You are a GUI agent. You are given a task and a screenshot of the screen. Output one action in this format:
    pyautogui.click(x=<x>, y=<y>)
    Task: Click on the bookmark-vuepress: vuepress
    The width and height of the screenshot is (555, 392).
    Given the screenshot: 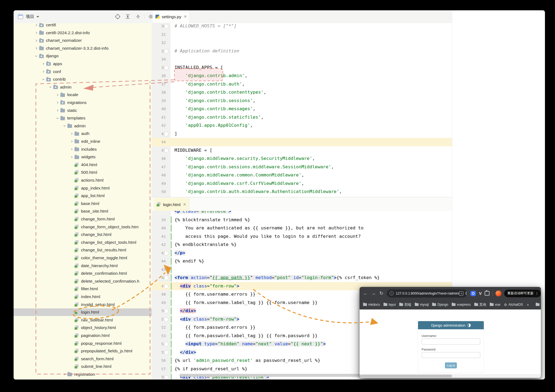 What is the action you would take?
    pyautogui.click(x=461, y=305)
    